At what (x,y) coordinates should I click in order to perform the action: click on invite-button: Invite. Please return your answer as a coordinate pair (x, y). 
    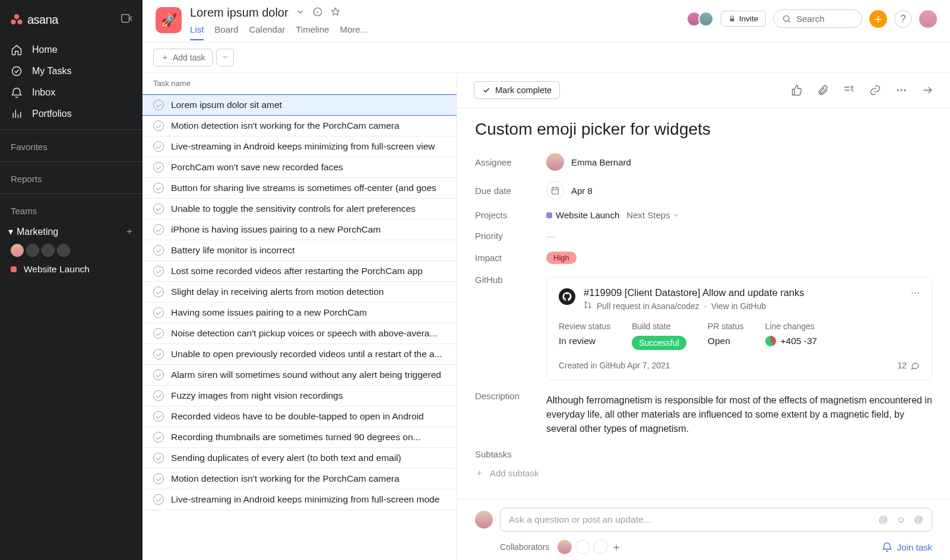
    Looking at the image, I should click on (743, 19).